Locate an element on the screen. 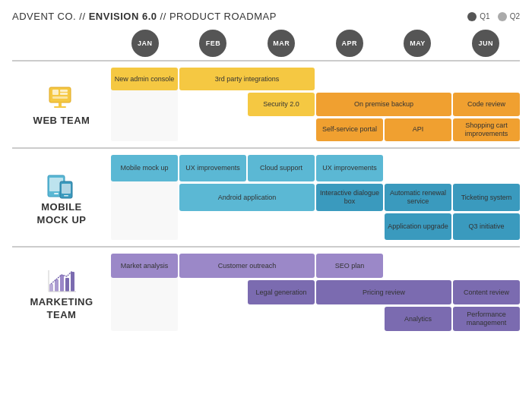 Image resolution: width=532 pixels, height=410 pixels. mobile-team-name: MOBILEMOCK UP is located at coordinates (62, 214).